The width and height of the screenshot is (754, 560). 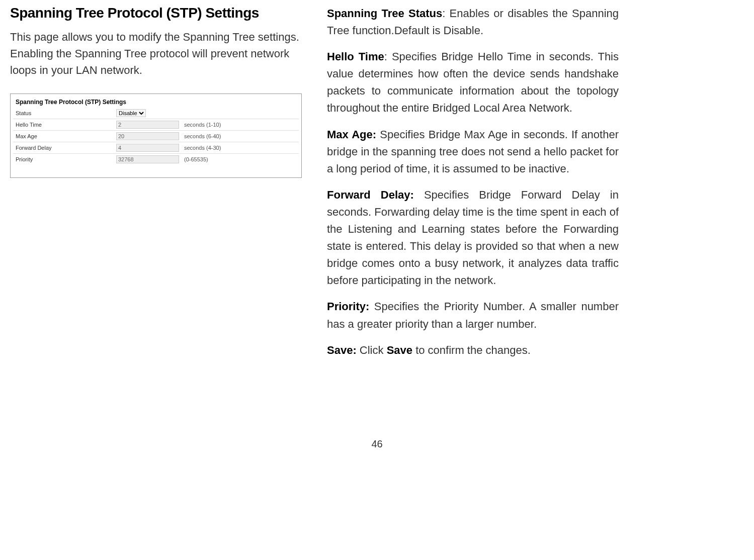 I want to click on row-label: Priority, so click(x=63, y=160).